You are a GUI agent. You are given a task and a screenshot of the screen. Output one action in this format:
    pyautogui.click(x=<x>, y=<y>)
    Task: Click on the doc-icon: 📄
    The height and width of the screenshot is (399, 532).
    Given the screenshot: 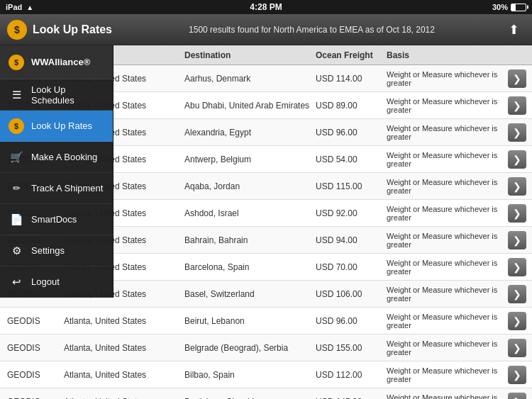 What is the action you would take?
    pyautogui.click(x=16, y=220)
    